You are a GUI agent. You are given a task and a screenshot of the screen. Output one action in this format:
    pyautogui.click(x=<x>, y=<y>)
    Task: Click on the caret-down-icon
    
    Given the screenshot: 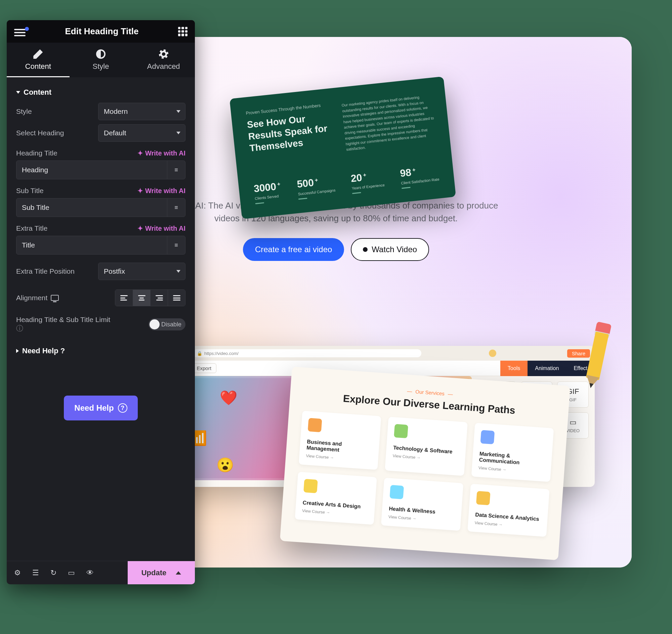 What is the action you would take?
    pyautogui.click(x=18, y=92)
    